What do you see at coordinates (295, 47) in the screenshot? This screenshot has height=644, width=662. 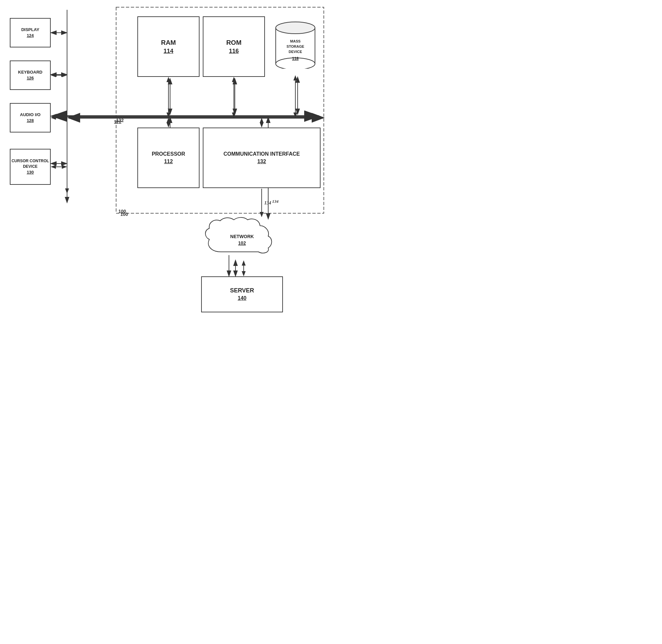 I see `svg-text: STORAGE` at bounding box center [295, 47].